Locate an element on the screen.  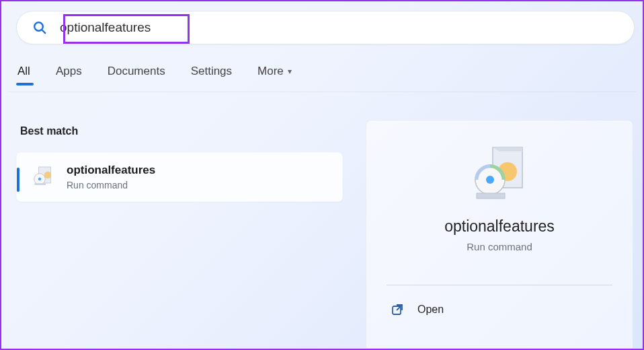
result-item: optionalfeatures Run command is located at coordinates (179, 177).